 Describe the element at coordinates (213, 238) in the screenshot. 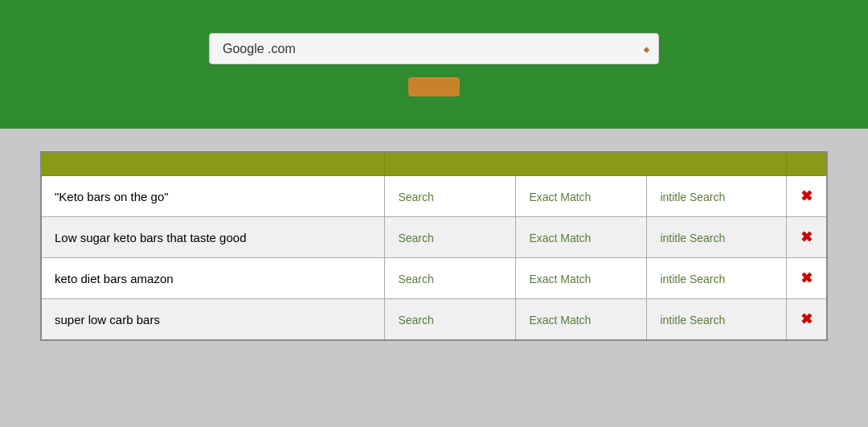

I see `keyword-cell: Low sugar keto bars that taste good` at that location.